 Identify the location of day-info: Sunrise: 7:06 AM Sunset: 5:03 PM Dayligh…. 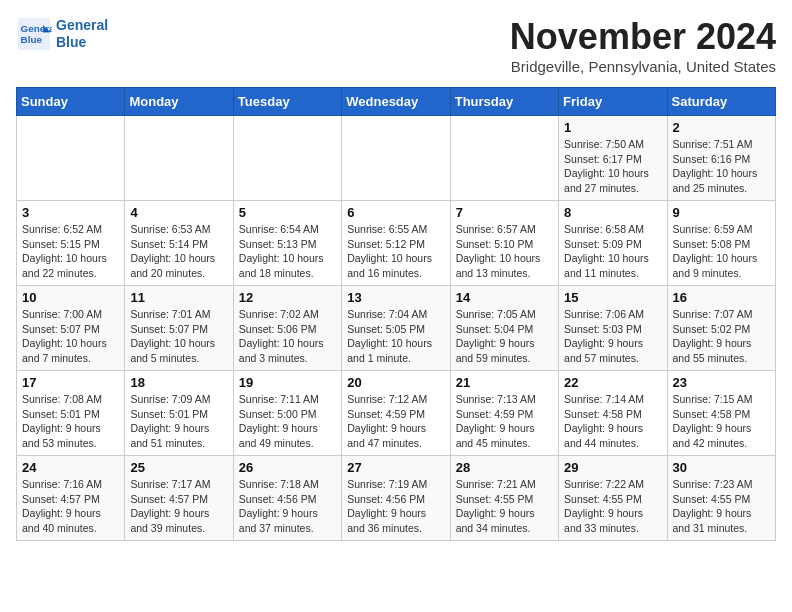
(612, 336).